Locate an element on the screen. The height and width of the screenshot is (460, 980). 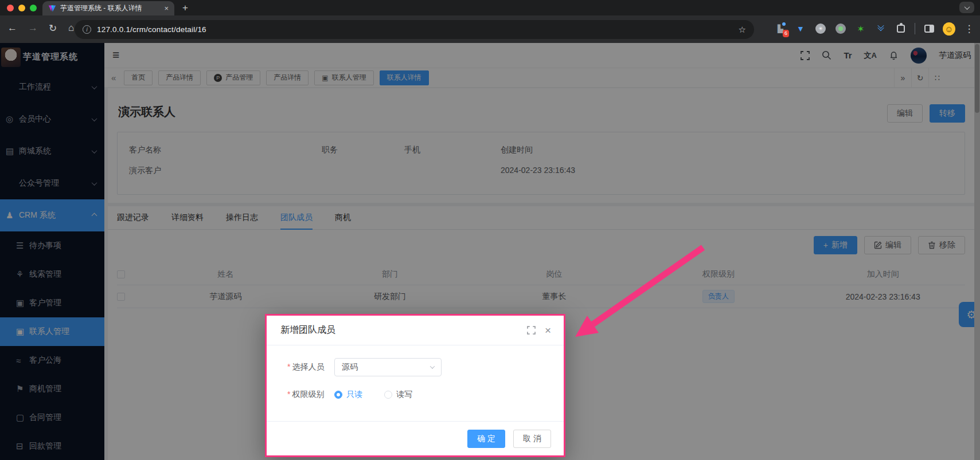
bookmark-star-icon: ☆ is located at coordinates (742, 30).